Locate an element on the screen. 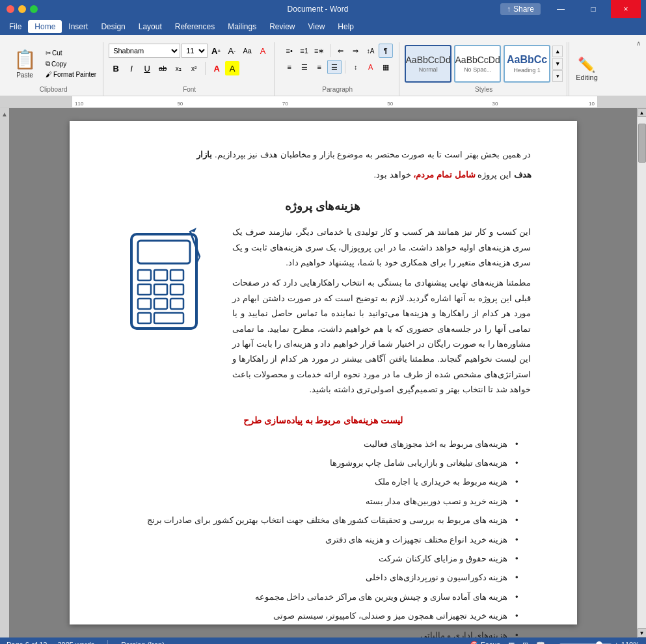 The width and height of the screenshot is (646, 644). style-no-spacing: AaBbCcDd No Spac... is located at coordinates (478, 64).